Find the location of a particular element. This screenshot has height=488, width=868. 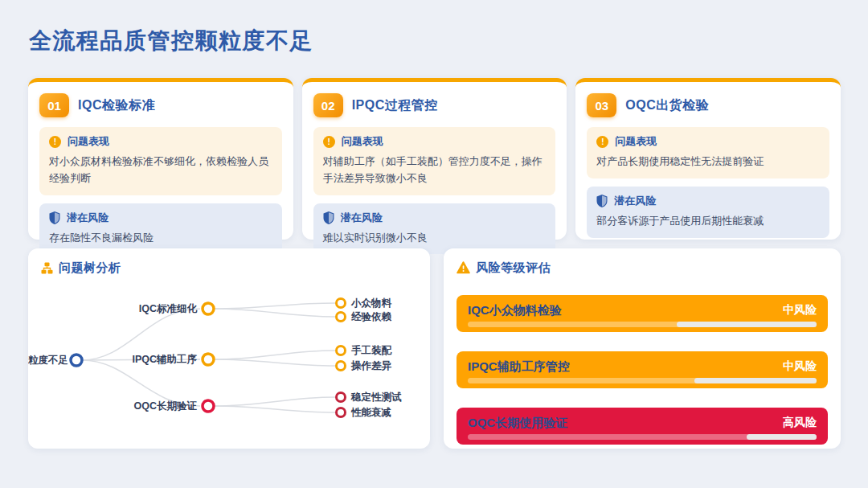

tree-leaf-label: 稳定性测试 is located at coordinates (376, 397).